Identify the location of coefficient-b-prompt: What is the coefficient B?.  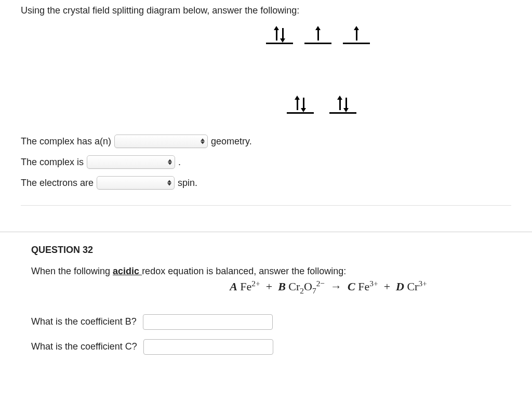
(84, 322).